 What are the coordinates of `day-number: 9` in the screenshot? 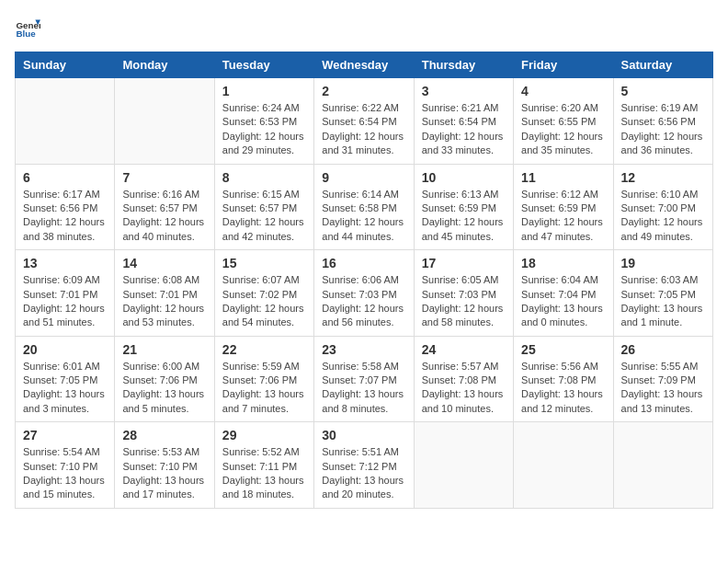 It's located at (364, 178).